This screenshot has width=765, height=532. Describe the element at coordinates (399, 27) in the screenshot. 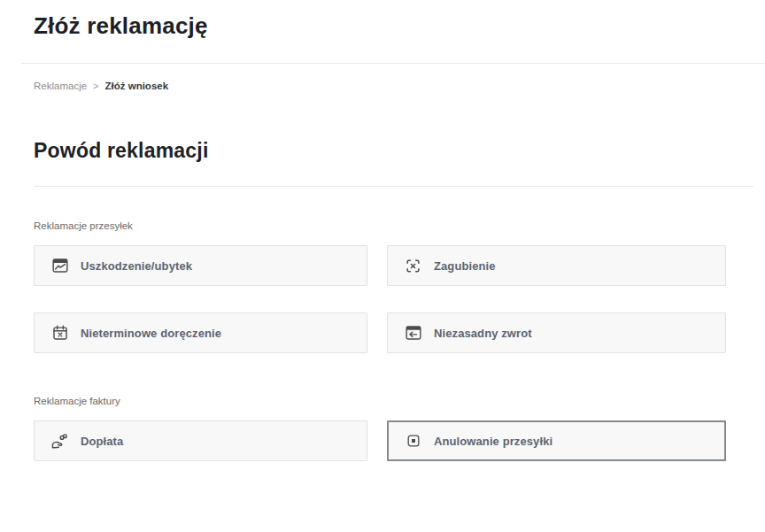

I see `page-title: Złóż reklamację` at that location.